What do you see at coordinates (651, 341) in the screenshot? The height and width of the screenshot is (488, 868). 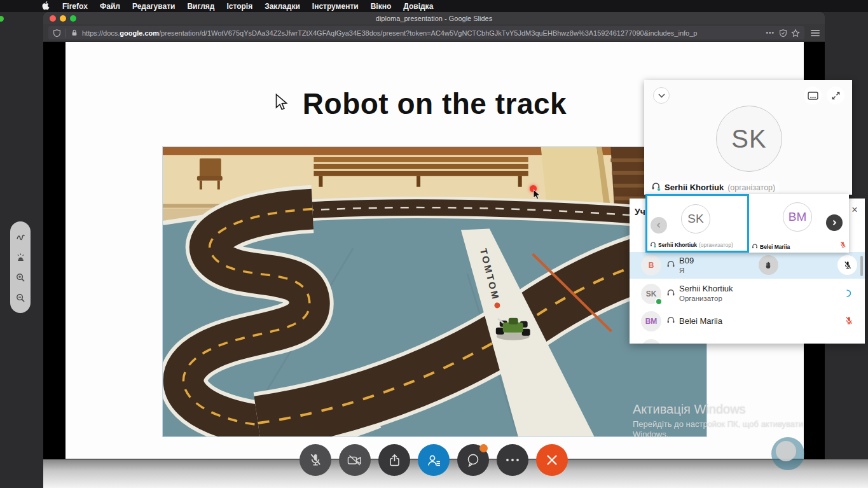 I see `partial-next-row-avatar` at bounding box center [651, 341].